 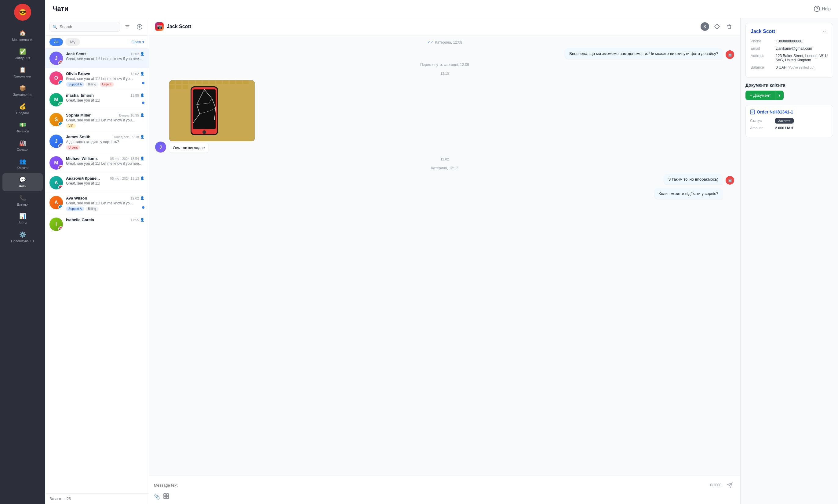 I want to click on unread-badge, so click(x=143, y=83).